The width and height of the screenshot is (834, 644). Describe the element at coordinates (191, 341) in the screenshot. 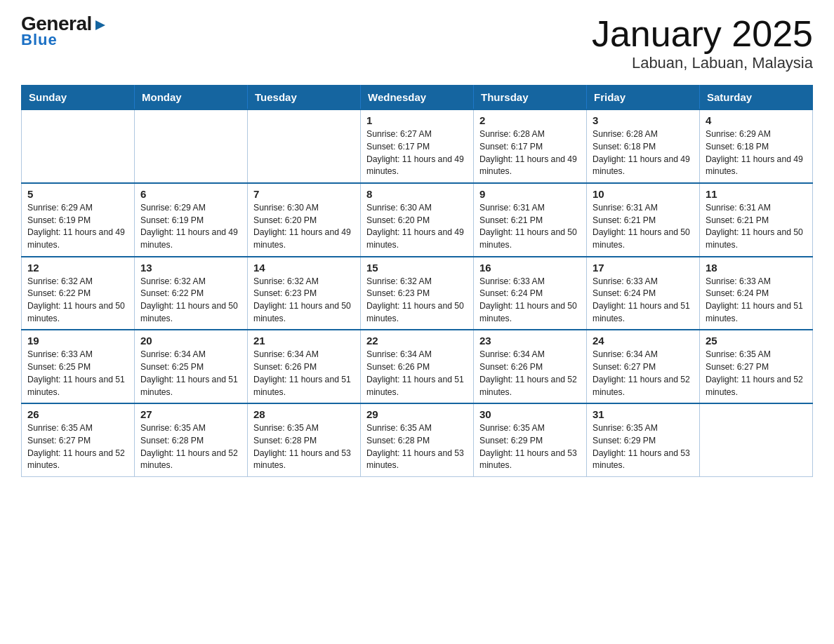

I see `day-number: 20` at that location.